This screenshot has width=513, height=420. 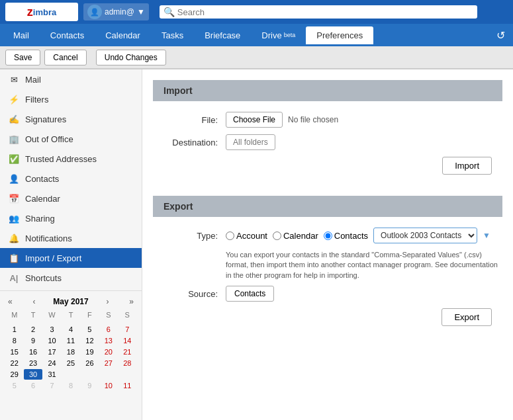 What do you see at coordinates (131, 58) in the screenshot?
I see `undo-changes-button: Undo Changes` at bounding box center [131, 58].